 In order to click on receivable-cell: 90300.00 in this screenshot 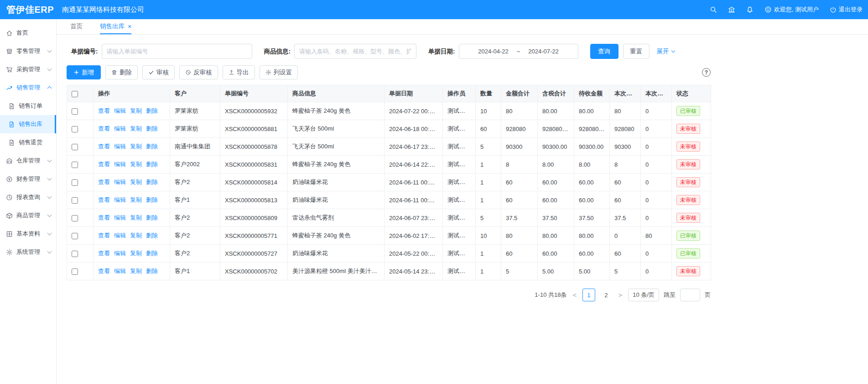, I will do `click(592, 147)`.